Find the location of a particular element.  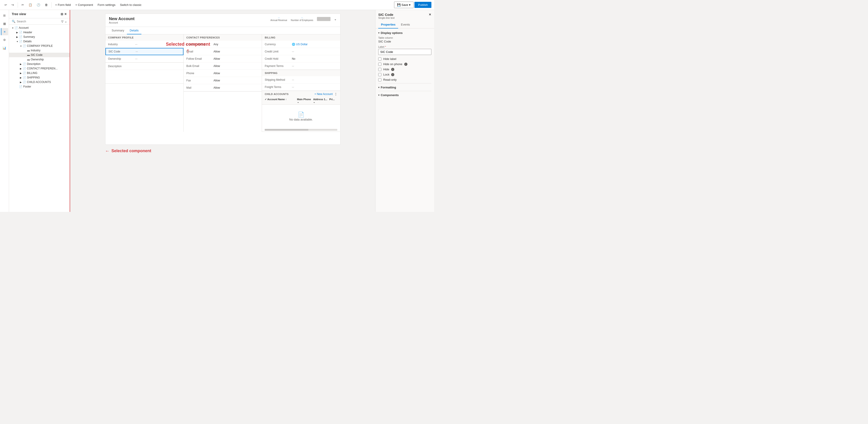

tree-filter-button: ⊞ is located at coordinates (62, 14).